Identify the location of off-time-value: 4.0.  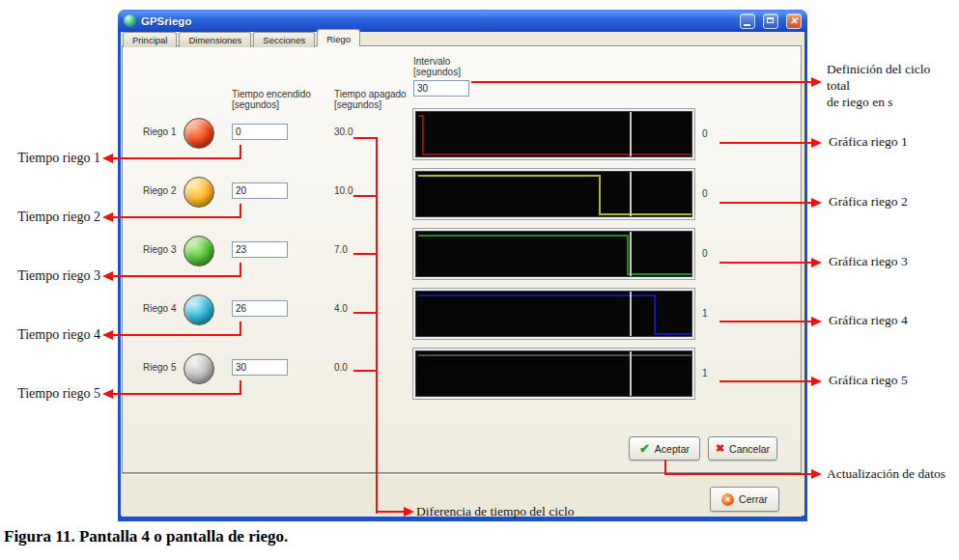
(341, 309).